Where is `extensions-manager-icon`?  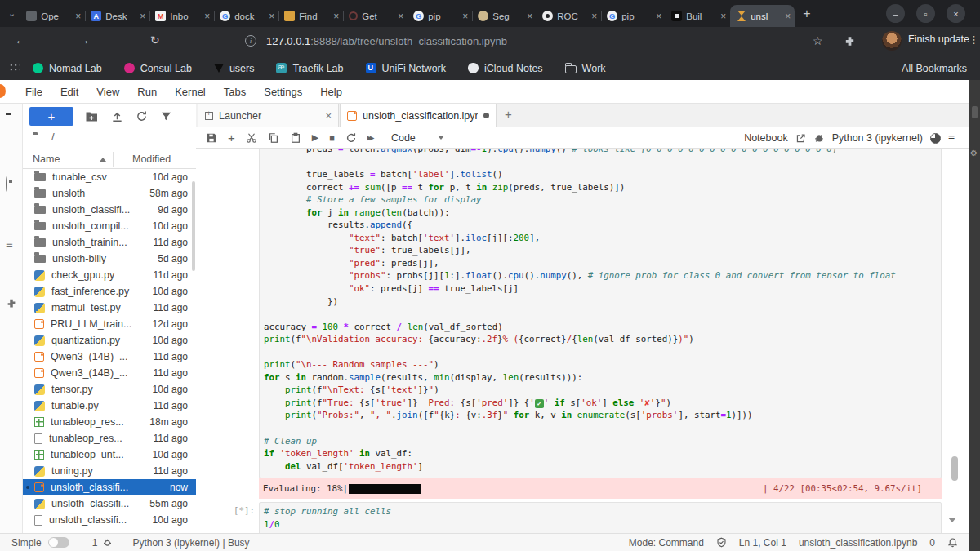 extensions-manager-icon is located at coordinates (11, 305).